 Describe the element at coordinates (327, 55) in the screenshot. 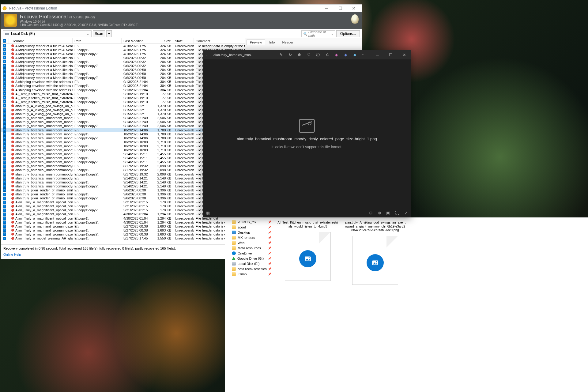

I see `print-icon: ⎙` at that location.